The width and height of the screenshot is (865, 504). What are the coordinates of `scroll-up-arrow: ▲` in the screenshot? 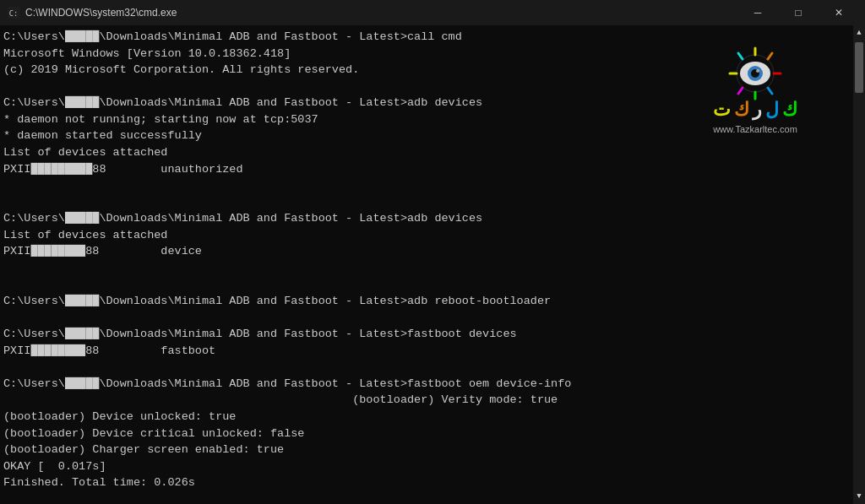 It's located at (859, 33).